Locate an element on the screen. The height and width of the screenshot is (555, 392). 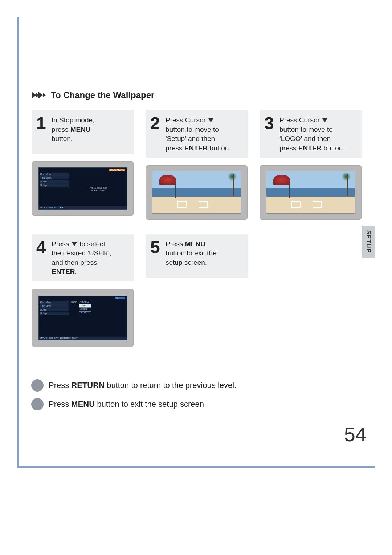
note-text: Press RETURN button to return to the pre… is located at coordinates (142, 385).